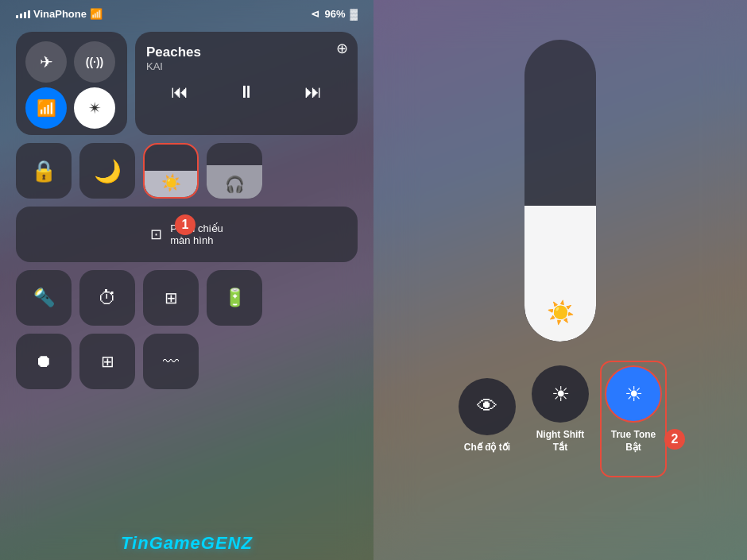  I want to click on status-bar: VinaPhone 📶 ⊲ 96% ▓, so click(187, 12).